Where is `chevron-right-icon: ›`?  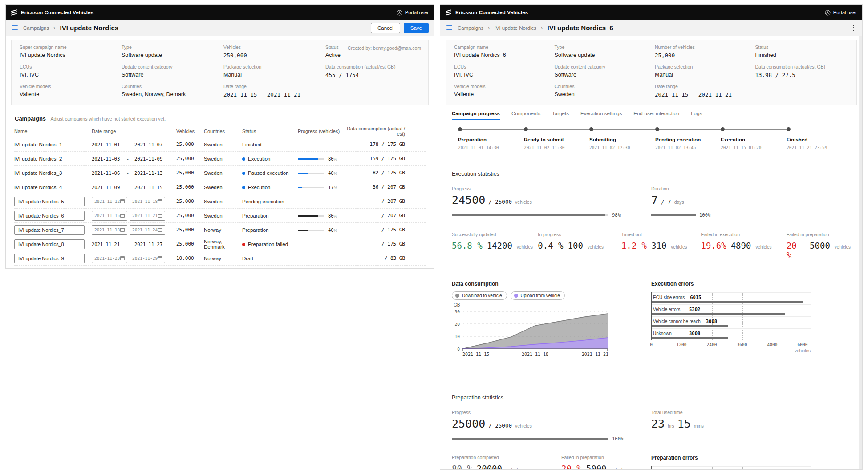
chevron-right-icon: › is located at coordinates (489, 28).